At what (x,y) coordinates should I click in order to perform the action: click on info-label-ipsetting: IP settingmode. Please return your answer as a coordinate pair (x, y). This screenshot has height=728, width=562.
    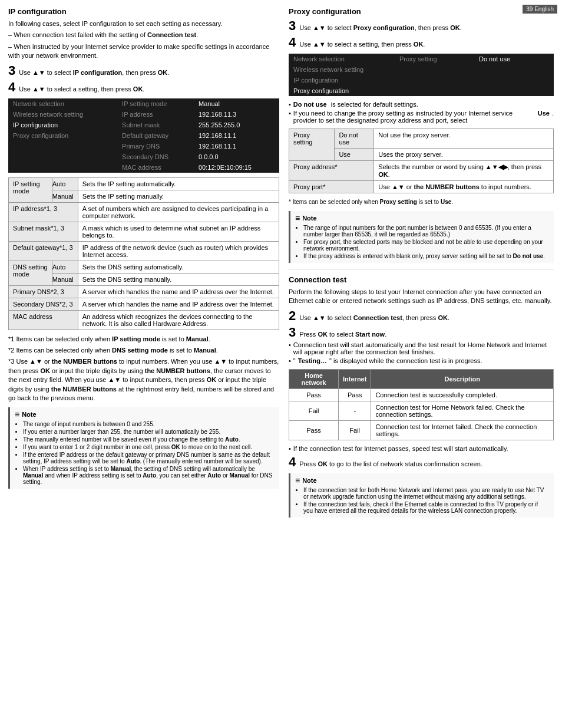
    Looking at the image, I should click on (31, 190).